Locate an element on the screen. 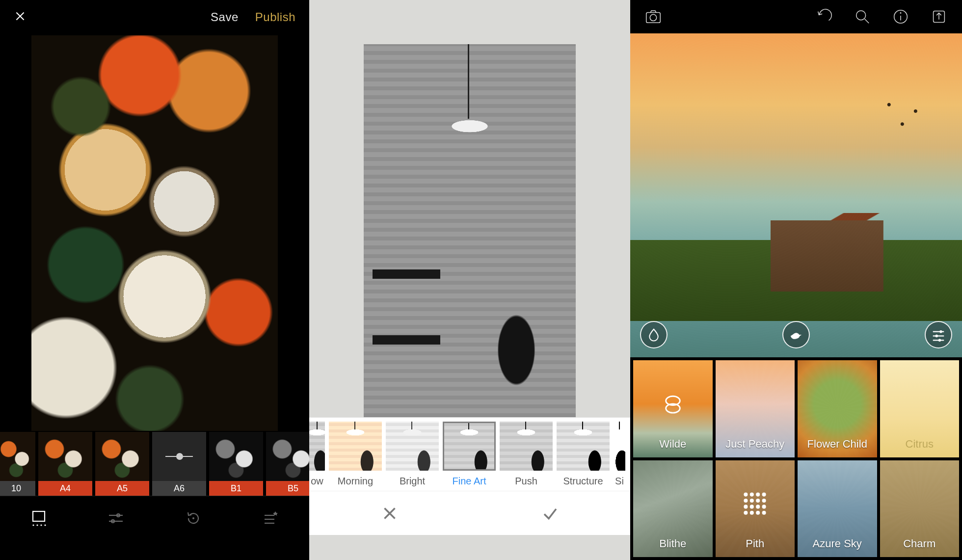 The image size is (962, 560). info-icon is located at coordinates (901, 17).